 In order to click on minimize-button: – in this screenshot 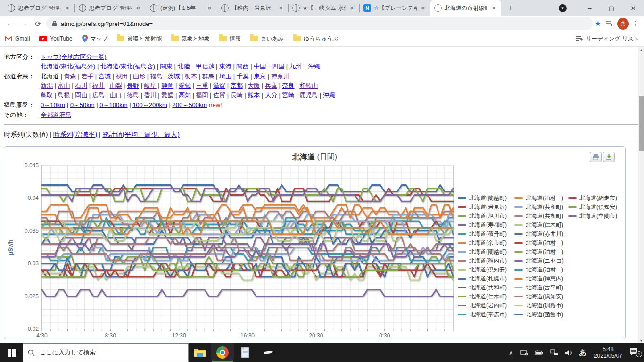, I will do `click(590, 8)`.